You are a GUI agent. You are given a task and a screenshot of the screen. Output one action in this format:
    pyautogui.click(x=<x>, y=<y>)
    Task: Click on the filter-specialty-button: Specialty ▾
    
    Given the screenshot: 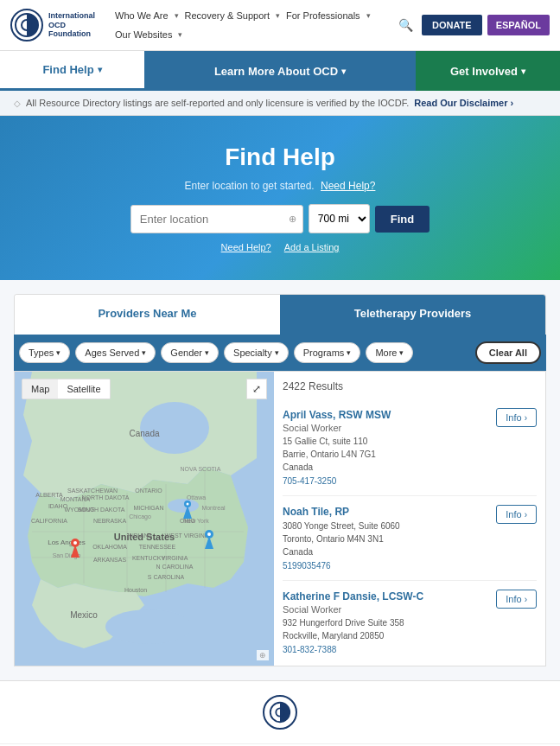 What is the action you would take?
    pyautogui.click(x=256, y=353)
    